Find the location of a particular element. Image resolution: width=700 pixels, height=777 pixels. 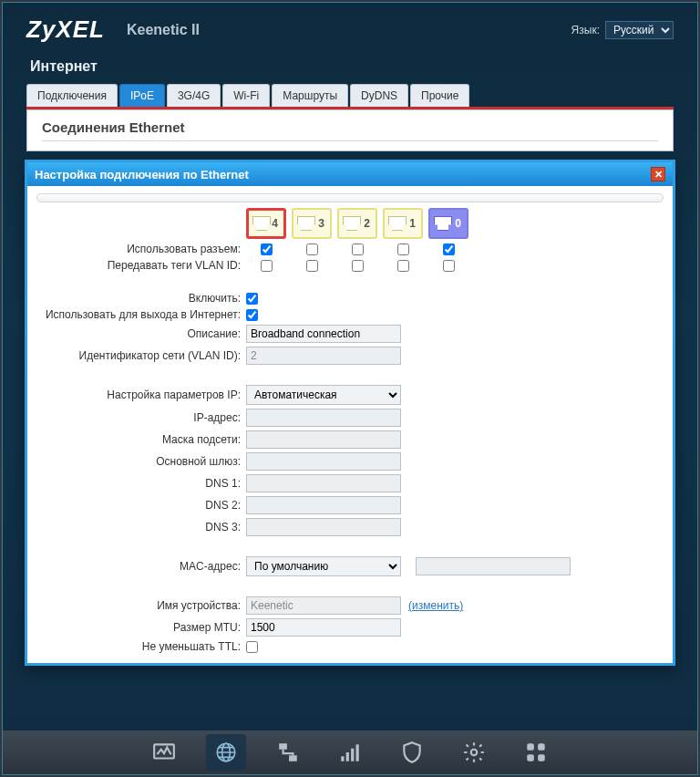

ip-input is located at coordinates (324, 418).